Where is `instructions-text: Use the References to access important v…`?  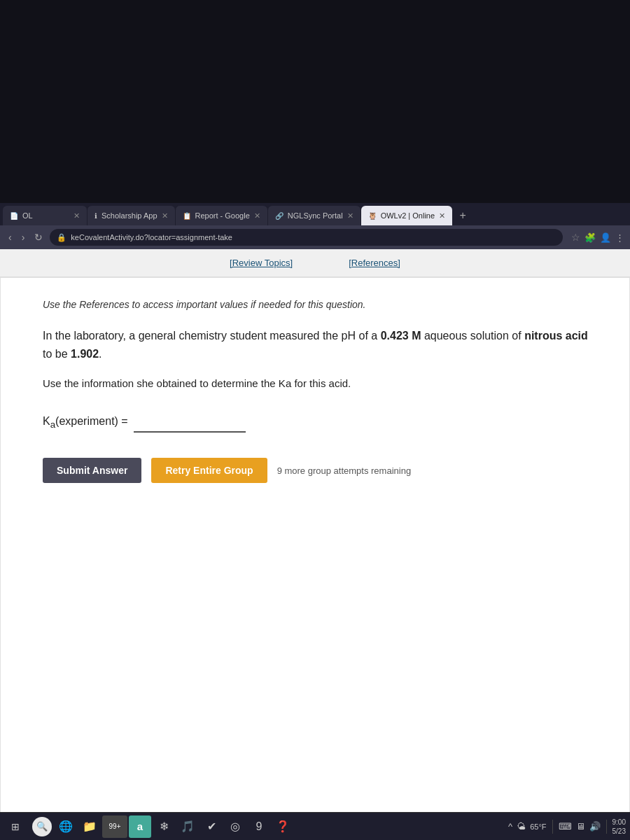
instructions-text: Use the References to access important v… is located at coordinates (318, 304).